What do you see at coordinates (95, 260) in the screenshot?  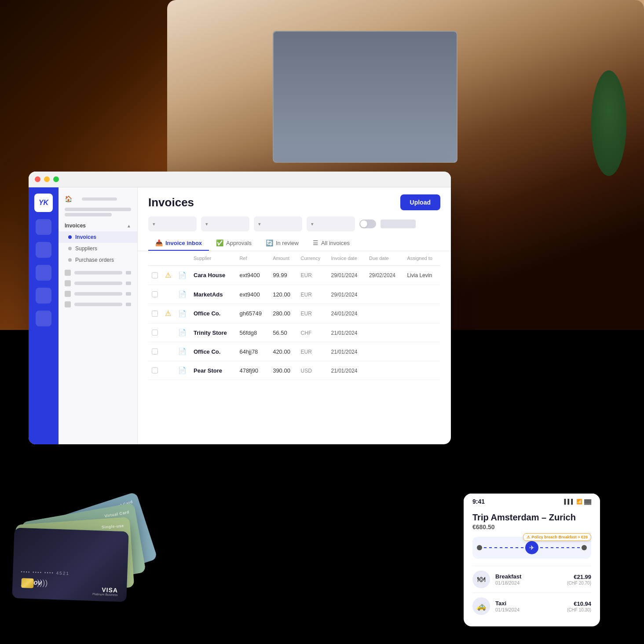 I see `sidebar-item-purchase-orders-label: Purchase orders` at bounding box center [95, 260].